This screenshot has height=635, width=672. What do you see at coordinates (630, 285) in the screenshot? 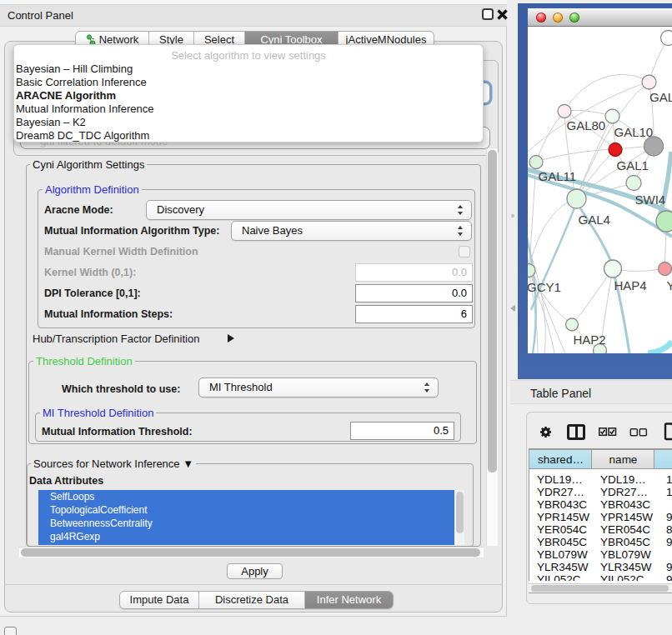
I see `svg-text: HAP4` at bounding box center [630, 285].